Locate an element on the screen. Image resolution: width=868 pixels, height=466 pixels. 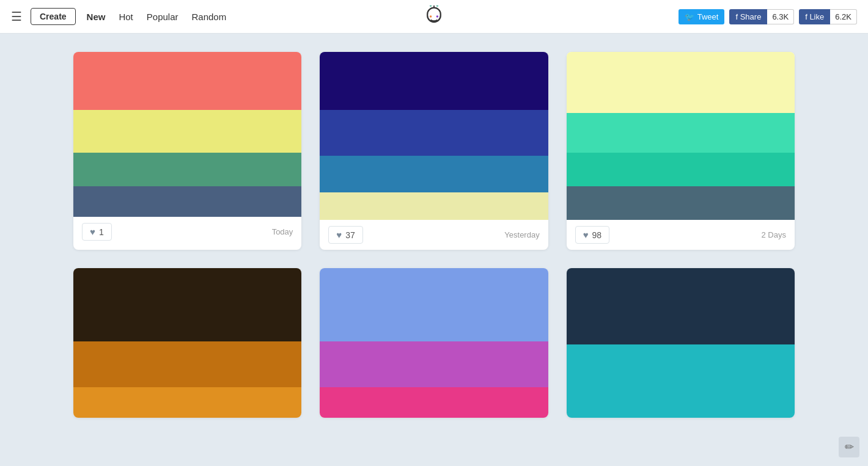
twitter-icon: 🐦 is located at coordinates (690, 17).